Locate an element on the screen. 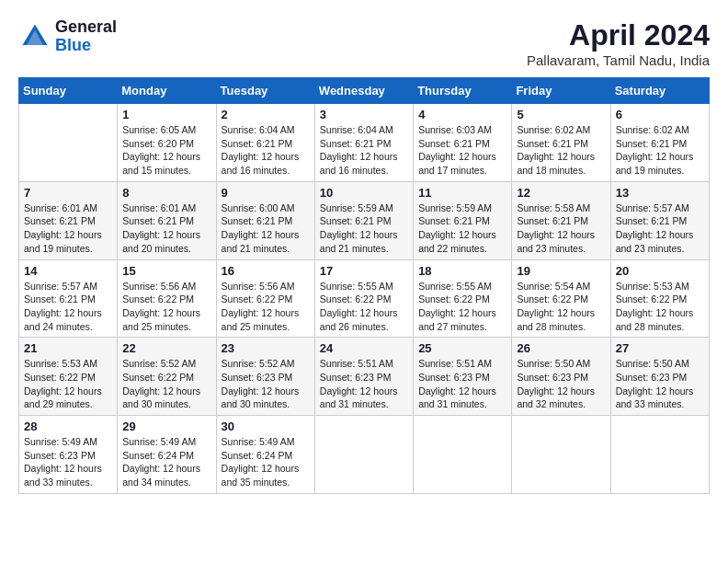  day-number: 18 is located at coordinates (462, 270).